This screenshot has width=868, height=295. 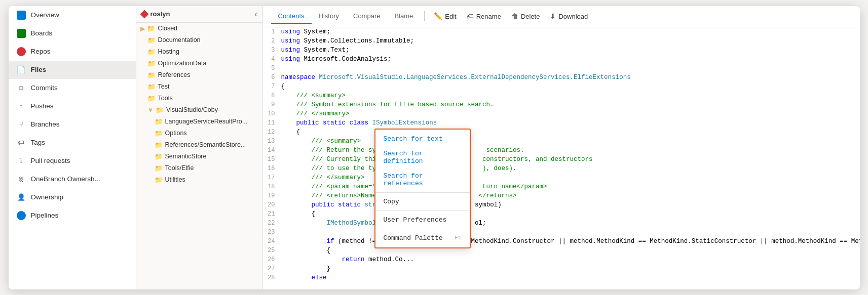 I want to click on tree-label-closed: Closed, so click(x=167, y=28).